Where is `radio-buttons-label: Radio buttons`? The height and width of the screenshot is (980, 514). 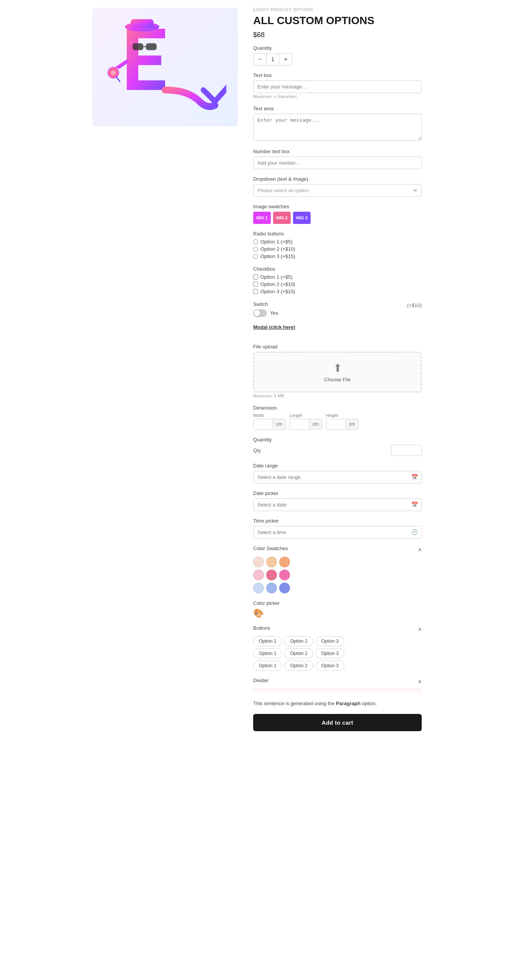 radio-buttons-label: Radio buttons is located at coordinates (337, 234).